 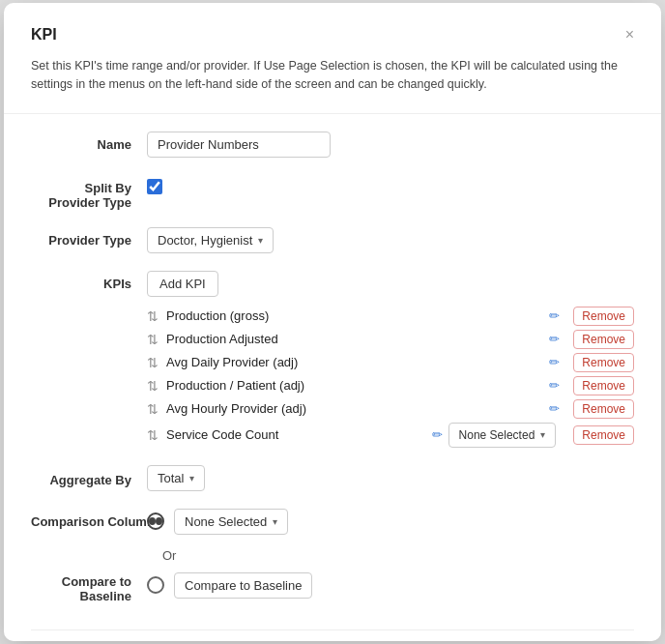 I want to click on compare-baseline-row: Compare to Baseline Compare to Baseline, so click(x=332, y=590).